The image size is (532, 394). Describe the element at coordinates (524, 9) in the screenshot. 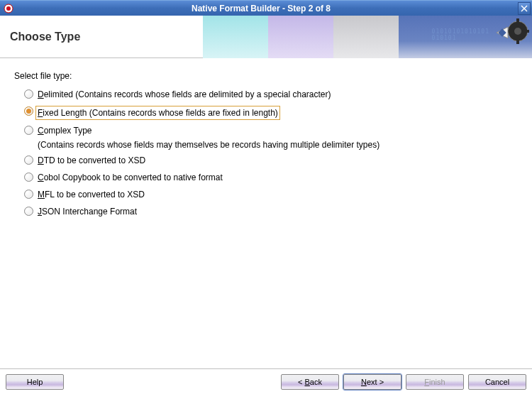

I see `close-icon` at that location.